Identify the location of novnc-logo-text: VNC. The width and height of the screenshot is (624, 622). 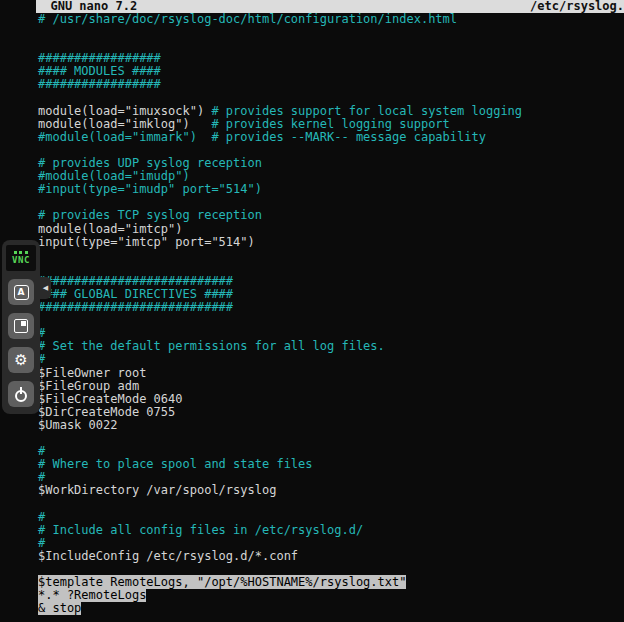
(21, 260).